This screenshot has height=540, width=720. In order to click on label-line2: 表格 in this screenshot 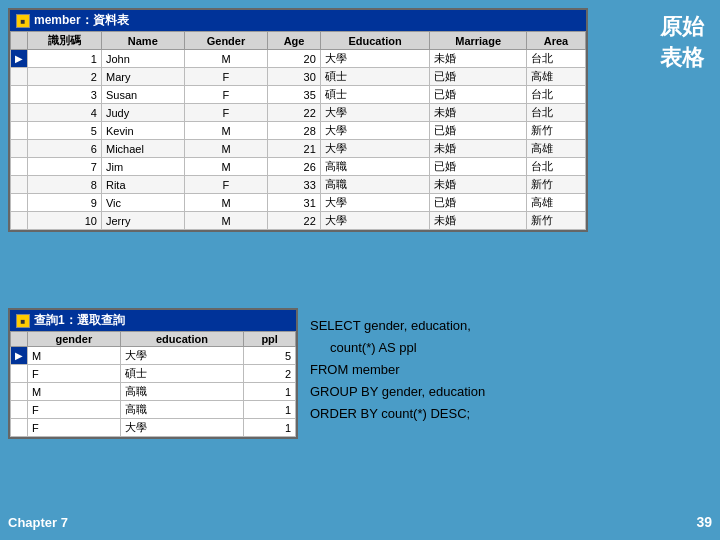, I will do `click(682, 58)`.